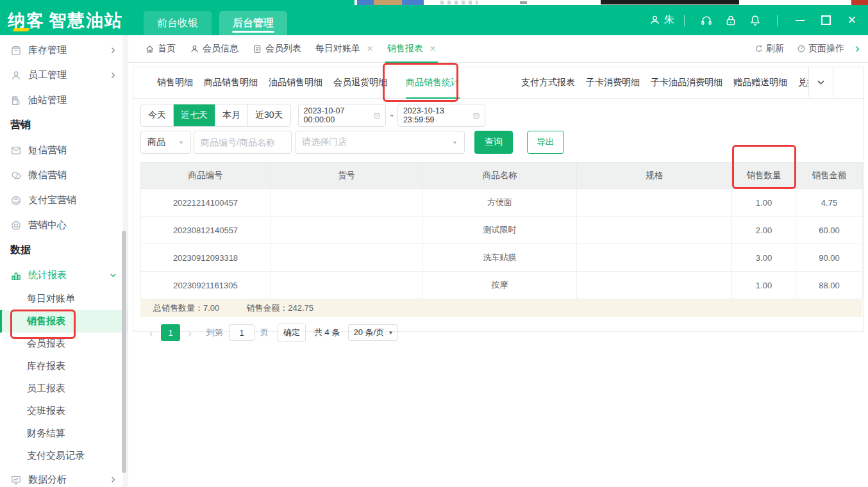 The width and height of the screenshot is (868, 487). I want to click on page-size-select: 20 条/页 ▼, so click(373, 333).